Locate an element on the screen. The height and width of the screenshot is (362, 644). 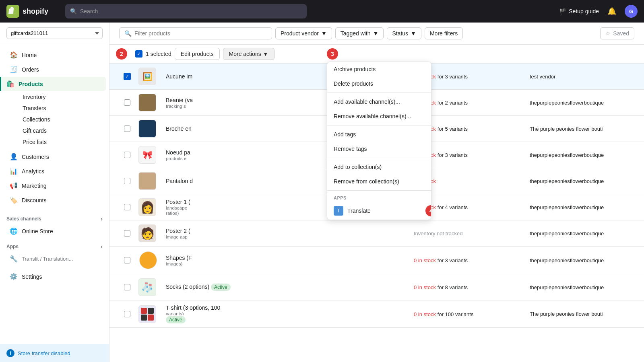
sidebar-item-analytics: 📊 Analytics is located at coordinates (55, 171).